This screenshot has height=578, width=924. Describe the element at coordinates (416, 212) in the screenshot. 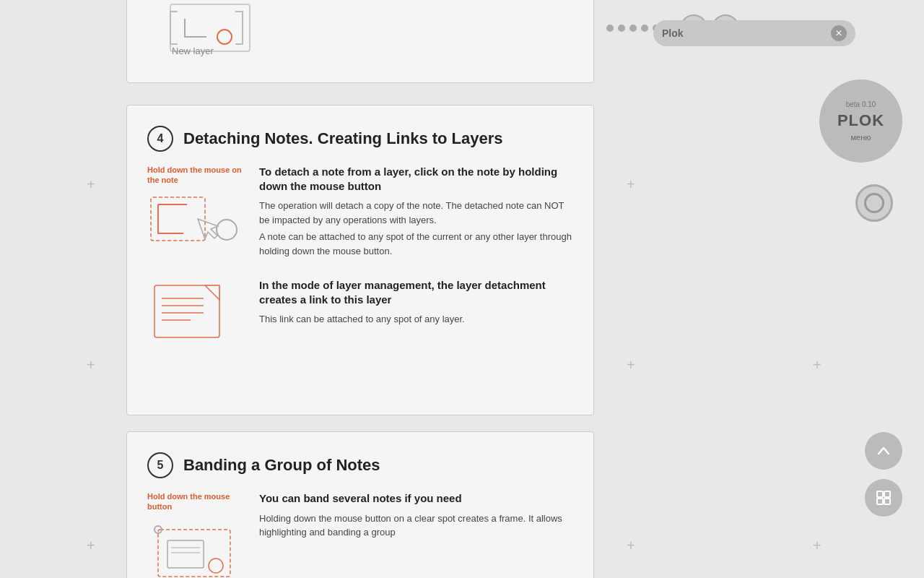

I see `instruction-text-1: To detach a note from a layer, click on …` at that location.